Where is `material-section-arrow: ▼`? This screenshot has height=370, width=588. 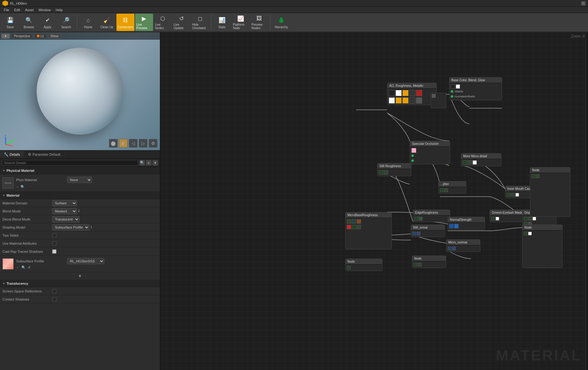
material-section-arrow: ▼ is located at coordinates (4, 195).